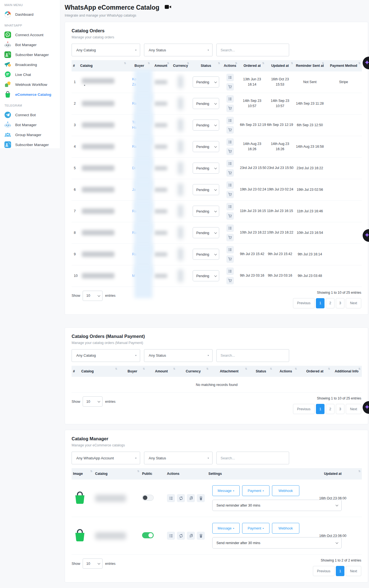 The image size is (369, 588). Describe the element at coordinates (139, 190) in the screenshot. I see `buyer-link: Ja` at that location.